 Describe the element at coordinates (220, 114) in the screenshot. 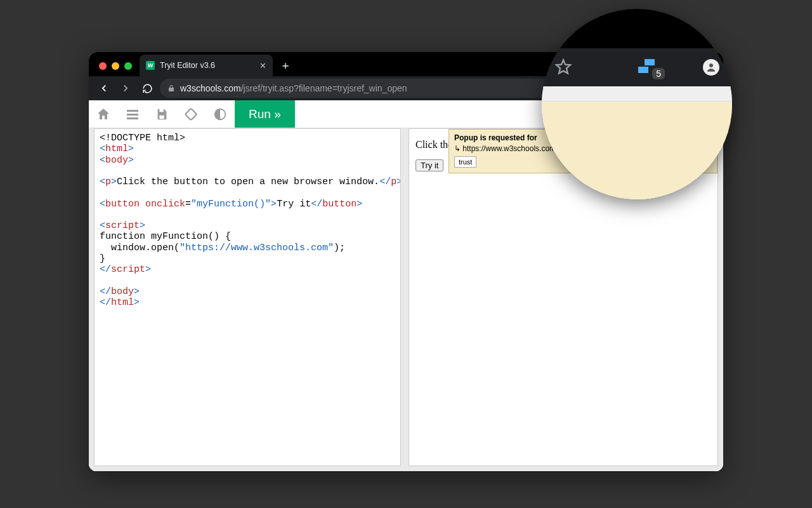

I see `theme-toggle-icon` at that location.